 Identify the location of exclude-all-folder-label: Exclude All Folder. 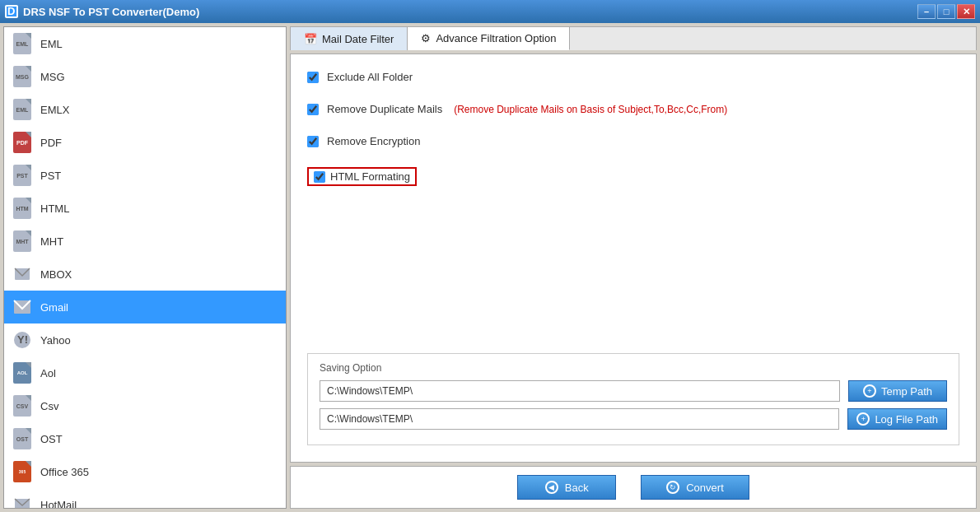
(370, 77).